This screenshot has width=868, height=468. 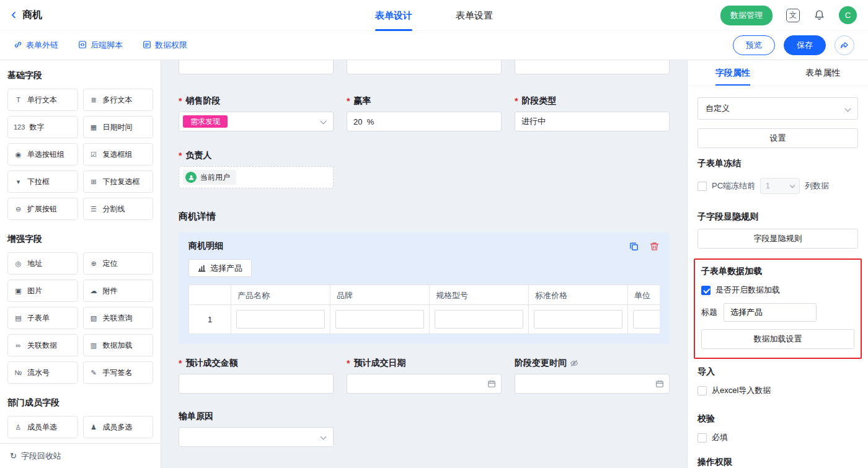 I want to click on field-radio-group: ◉单选按钮组, so click(x=43, y=154).